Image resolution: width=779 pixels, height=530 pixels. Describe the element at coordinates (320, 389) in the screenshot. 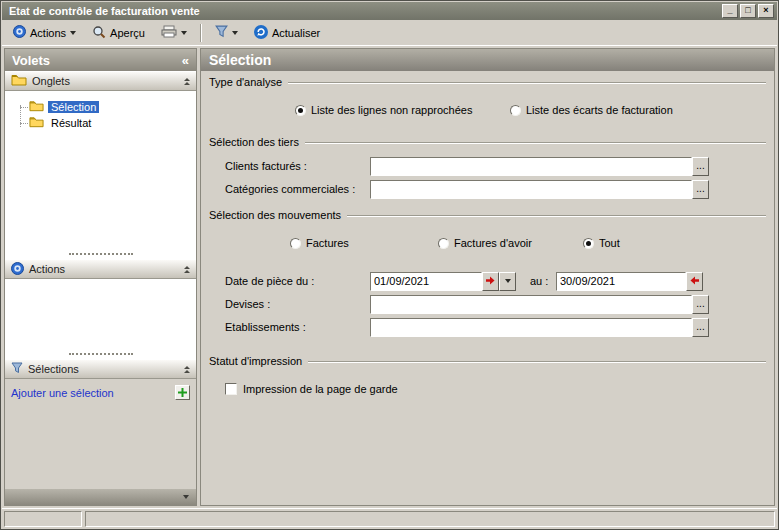

I see `impression-page-garde-label: Impression de la page de garde` at that location.